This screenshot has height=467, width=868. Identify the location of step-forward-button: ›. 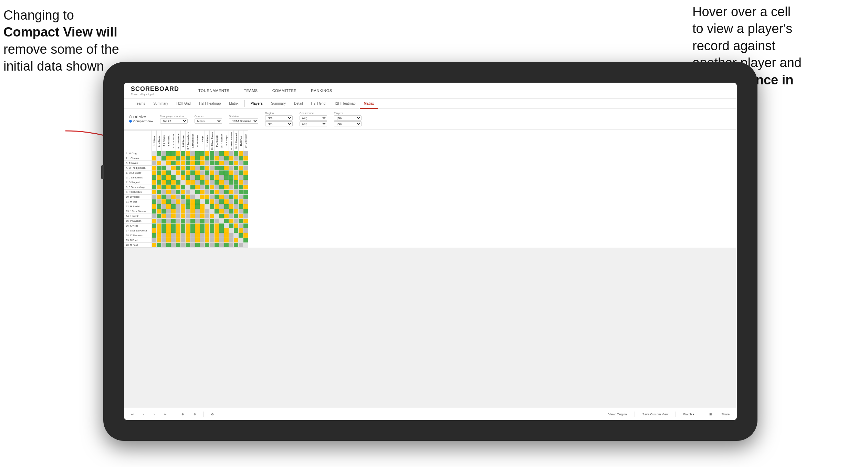
(154, 414).